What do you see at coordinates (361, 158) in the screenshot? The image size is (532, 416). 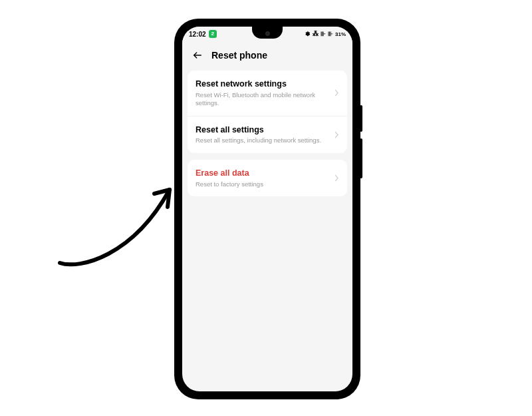 I see `volume-button` at bounding box center [361, 158].